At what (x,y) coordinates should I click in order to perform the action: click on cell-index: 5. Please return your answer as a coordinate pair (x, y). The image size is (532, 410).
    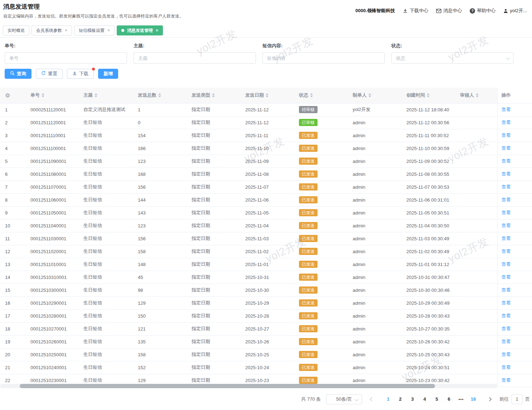
    Looking at the image, I should click on (13, 161).